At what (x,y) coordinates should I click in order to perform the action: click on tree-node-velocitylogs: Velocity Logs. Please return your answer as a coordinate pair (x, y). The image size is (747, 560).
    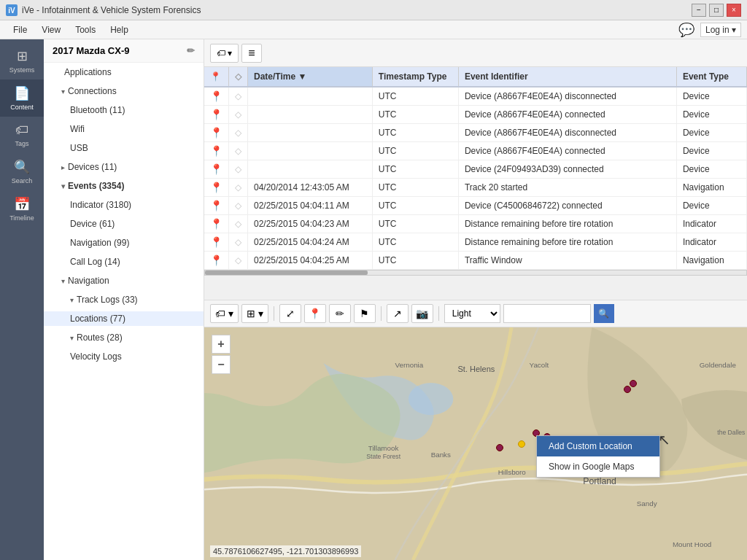
    Looking at the image, I should click on (124, 357).